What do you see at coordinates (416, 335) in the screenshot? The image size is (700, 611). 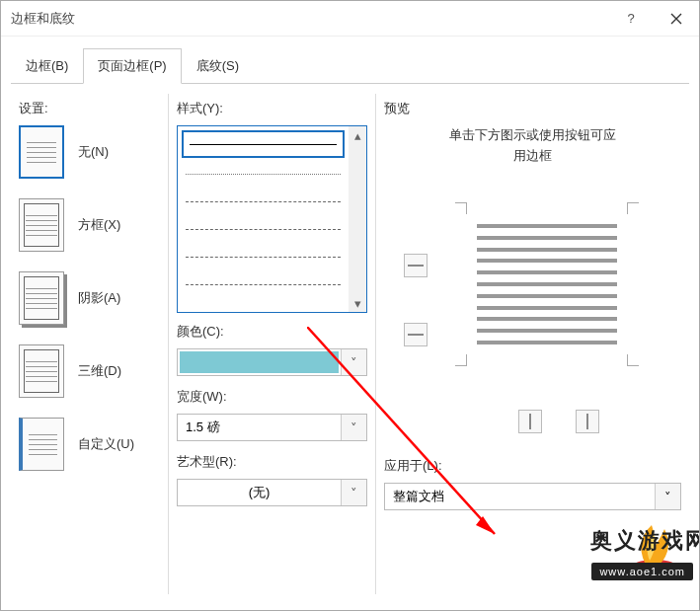 I see `border-bottom-toggle` at bounding box center [416, 335].